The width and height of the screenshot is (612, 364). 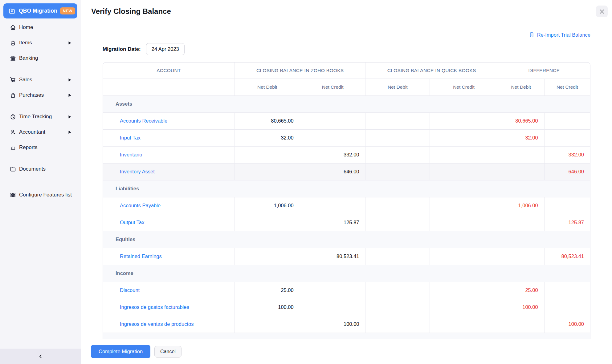 I want to click on chevron-left-icon, so click(x=40, y=356).